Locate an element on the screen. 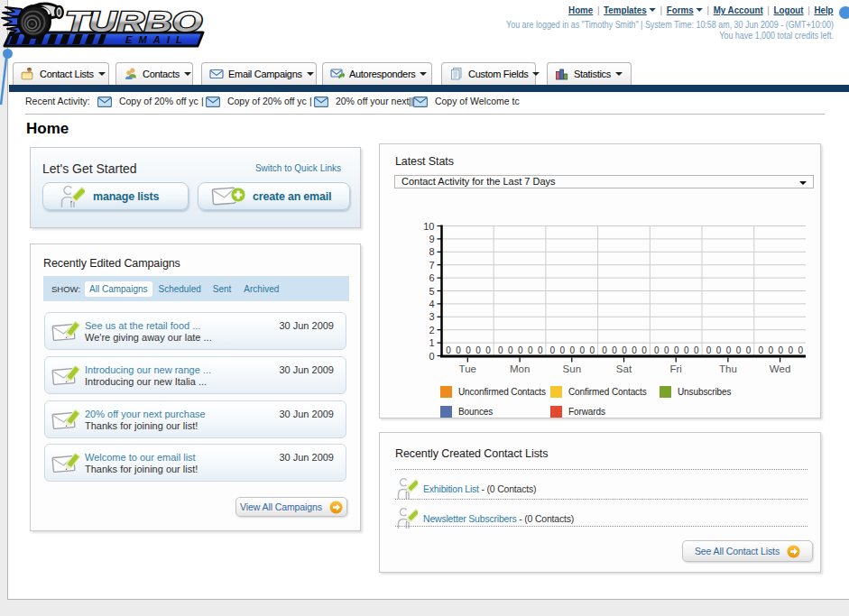 This screenshot has height=616, width=849. svg-text: Sat is located at coordinates (624, 369).